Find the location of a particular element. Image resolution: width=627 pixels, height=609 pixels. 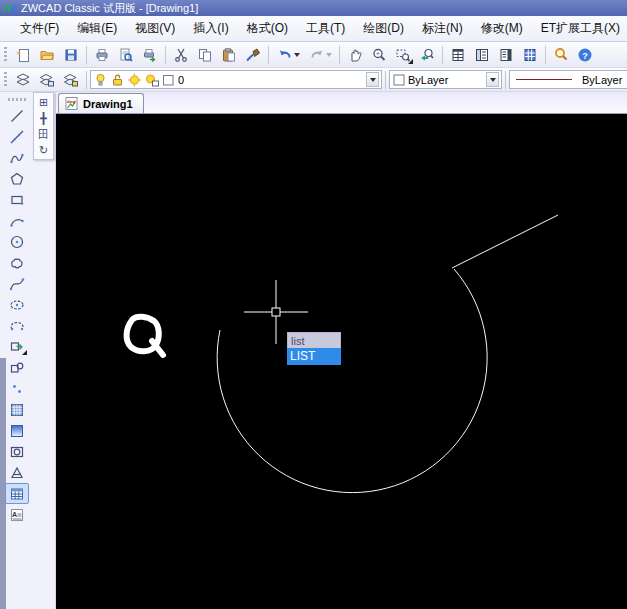

paste-icon is located at coordinates (229, 55).